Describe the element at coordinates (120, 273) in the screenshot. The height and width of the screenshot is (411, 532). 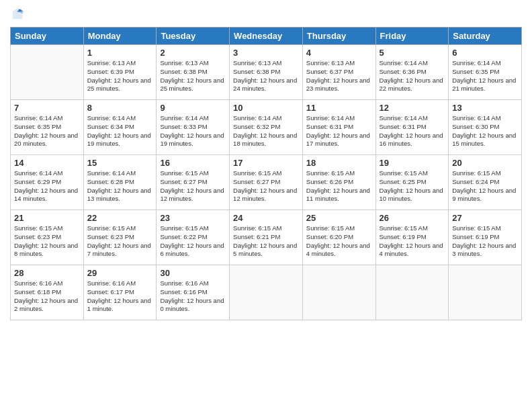
I see `day-number: 29` at that location.